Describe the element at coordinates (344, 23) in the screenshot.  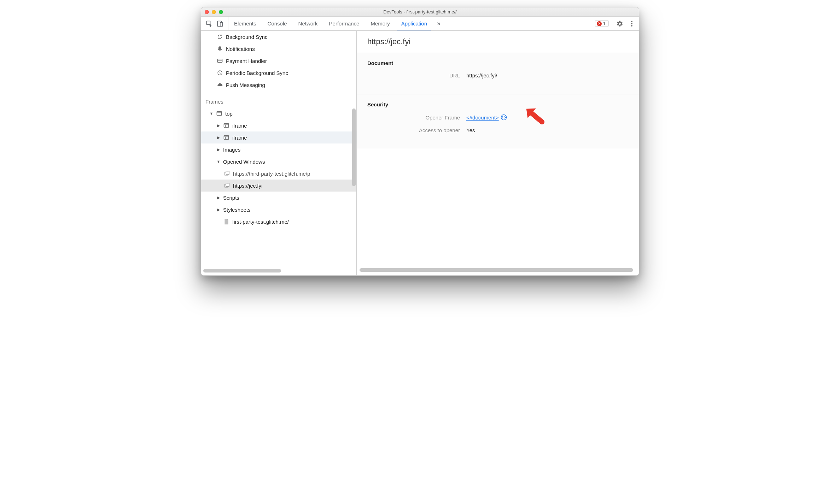
I see `tab-performance: Performance` at that location.